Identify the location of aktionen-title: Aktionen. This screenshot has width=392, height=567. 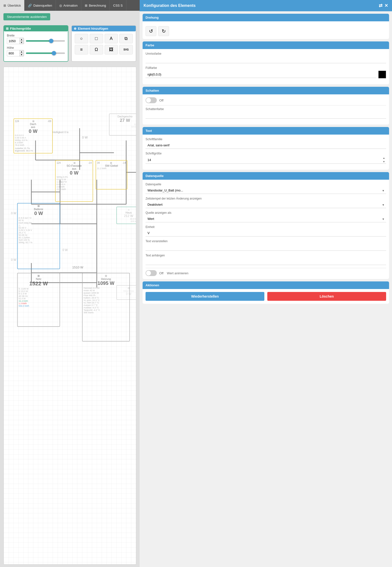
(266, 285).